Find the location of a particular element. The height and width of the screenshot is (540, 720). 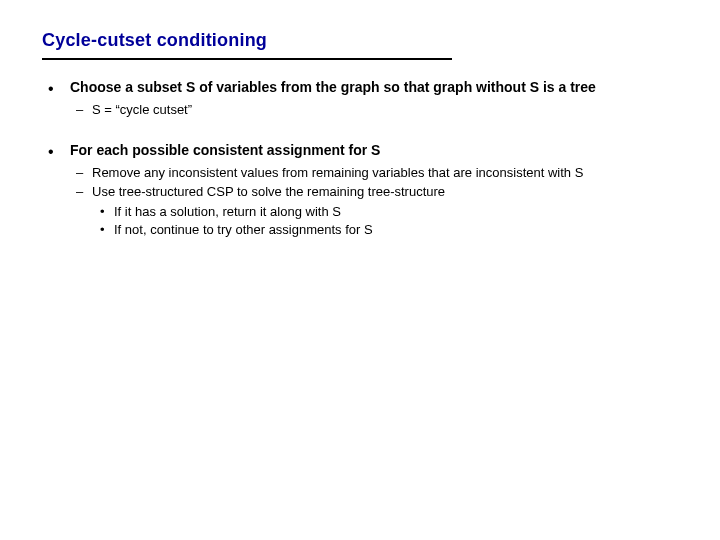

subsub-item: If not, continue to try other assignment… is located at coordinates (387, 230).